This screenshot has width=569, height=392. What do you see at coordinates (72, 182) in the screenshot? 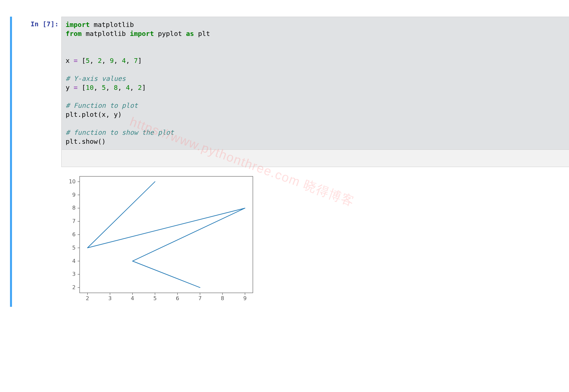
I see `svg-text: 10` at bounding box center [72, 182].